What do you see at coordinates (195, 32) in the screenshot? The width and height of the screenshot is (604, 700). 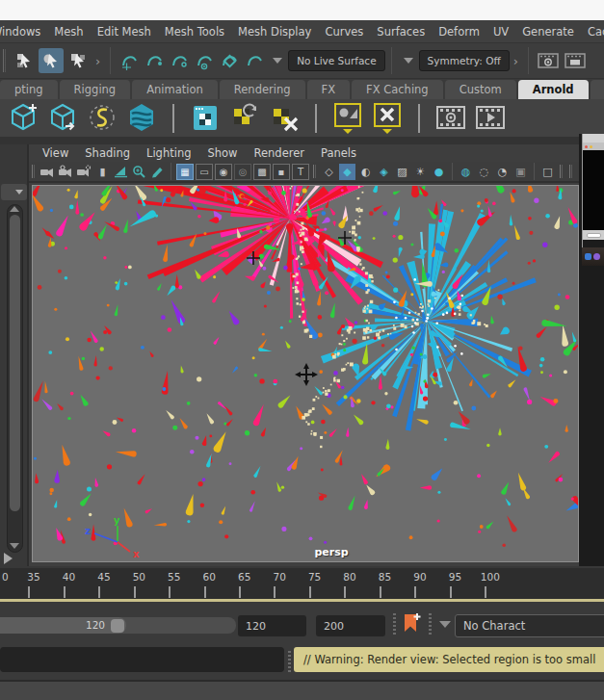 I see `menu-mesh-tools: Mesh Tools` at bounding box center [195, 32].